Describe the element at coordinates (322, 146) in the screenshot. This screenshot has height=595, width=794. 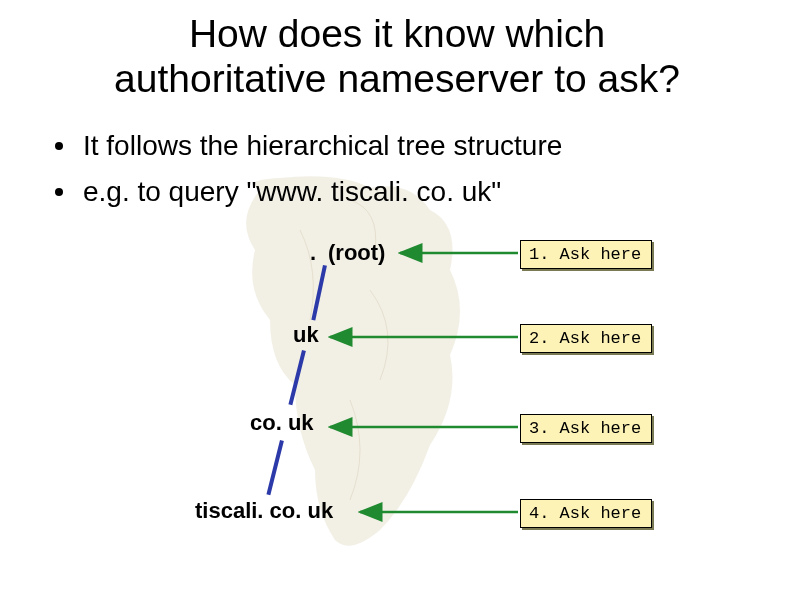
I see `bullet-text: It follows the hierarchical tree structu…` at that location.